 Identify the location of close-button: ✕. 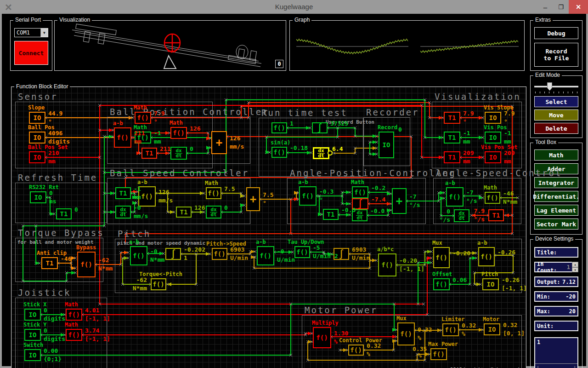
(578, 7).